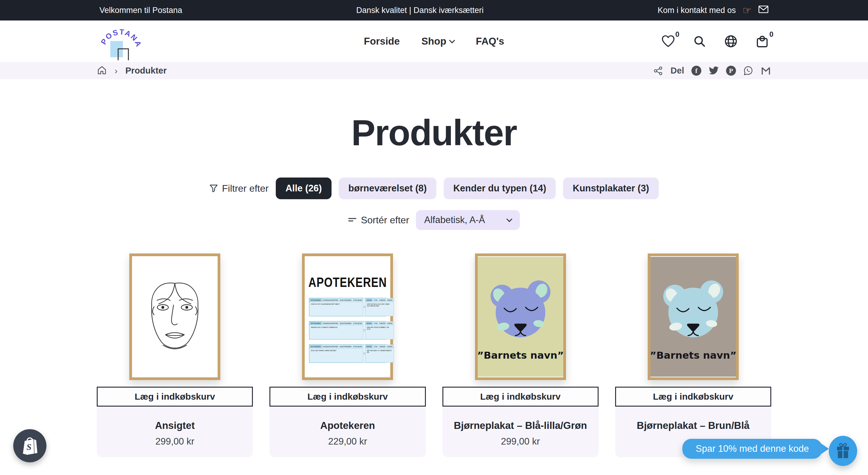 This screenshot has height=475, width=868. What do you see at coordinates (30, 446) in the screenshot?
I see `shopify-badge: S` at bounding box center [30, 446].